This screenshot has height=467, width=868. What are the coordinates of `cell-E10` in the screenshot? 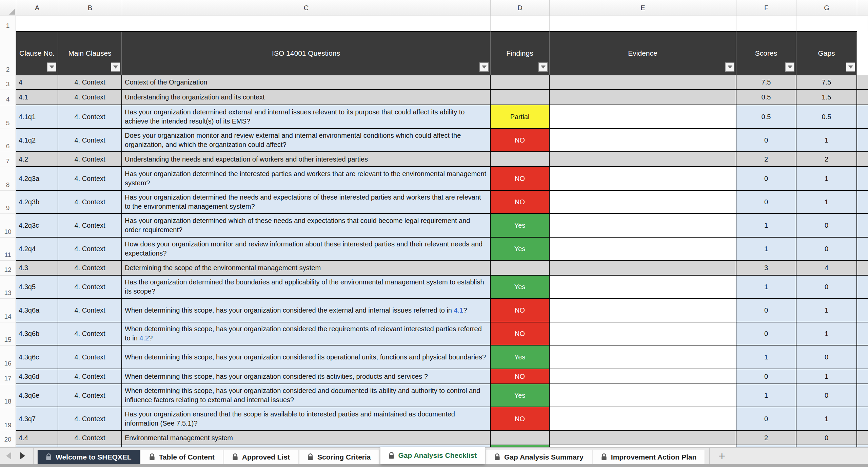 It's located at (643, 226).